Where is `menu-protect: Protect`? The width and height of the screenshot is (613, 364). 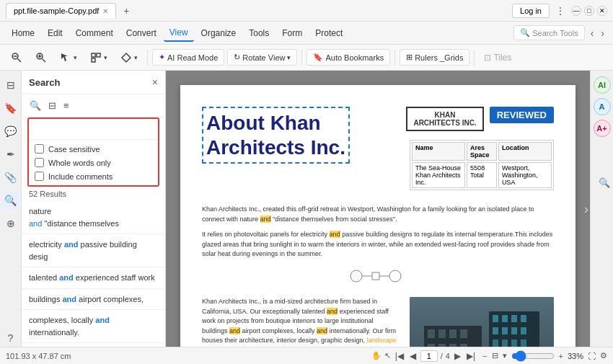
menu-protect: Protect is located at coordinates (329, 33).